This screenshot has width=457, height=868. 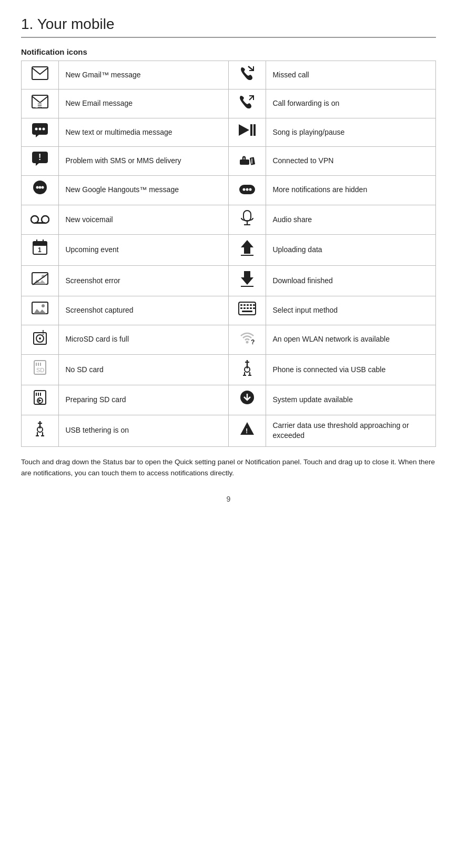 What do you see at coordinates (229, 250) in the screenshot?
I see `table-row: 1 Upcoming event Uploading data` at bounding box center [229, 250].